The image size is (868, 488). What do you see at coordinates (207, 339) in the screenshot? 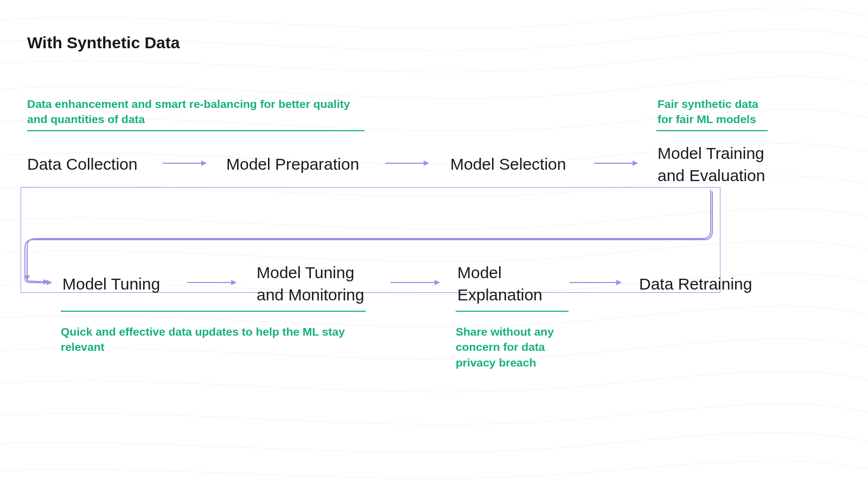
I see `annotation-quick-updates: Quick and effective data updates to help…` at bounding box center [207, 339].